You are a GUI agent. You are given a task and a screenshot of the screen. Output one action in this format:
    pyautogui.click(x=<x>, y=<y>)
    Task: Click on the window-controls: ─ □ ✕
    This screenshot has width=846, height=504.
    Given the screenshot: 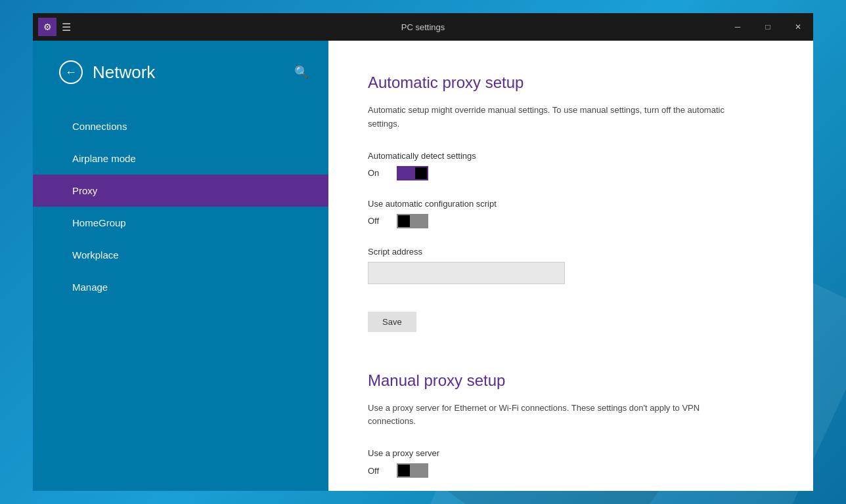 What is the action you would take?
    pyautogui.click(x=768, y=27)
    